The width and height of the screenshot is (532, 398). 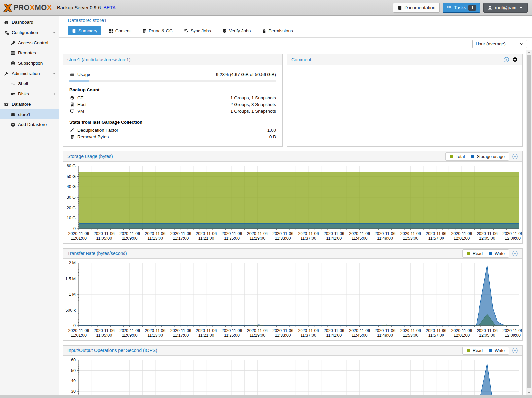 I want to click on proxmox-x-icon, so click(x=8, y=8).